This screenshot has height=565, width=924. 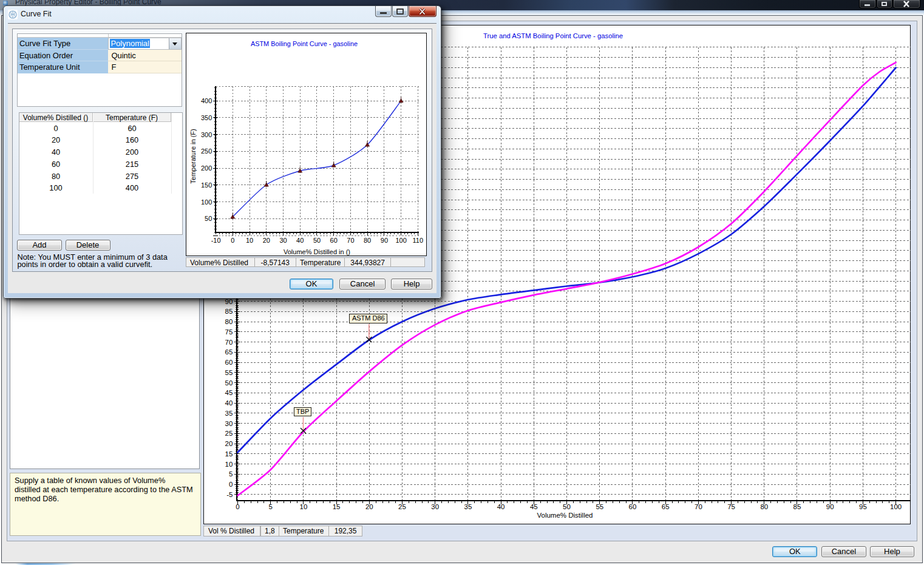 What do you see at coordinates (206, 101) in the screenshot?
I see `svg-text: 400` at bounding box center [206, 101].